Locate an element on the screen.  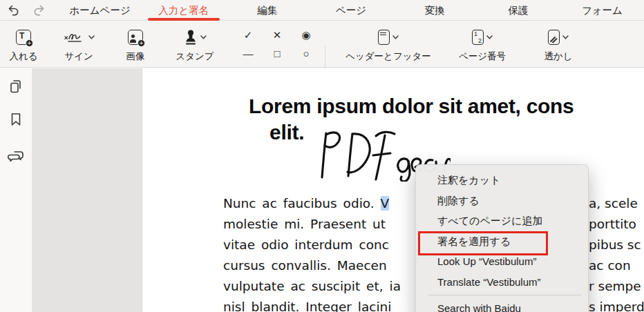
page-number-icon-digit-1: 1 is located at coordinates (475, 34).